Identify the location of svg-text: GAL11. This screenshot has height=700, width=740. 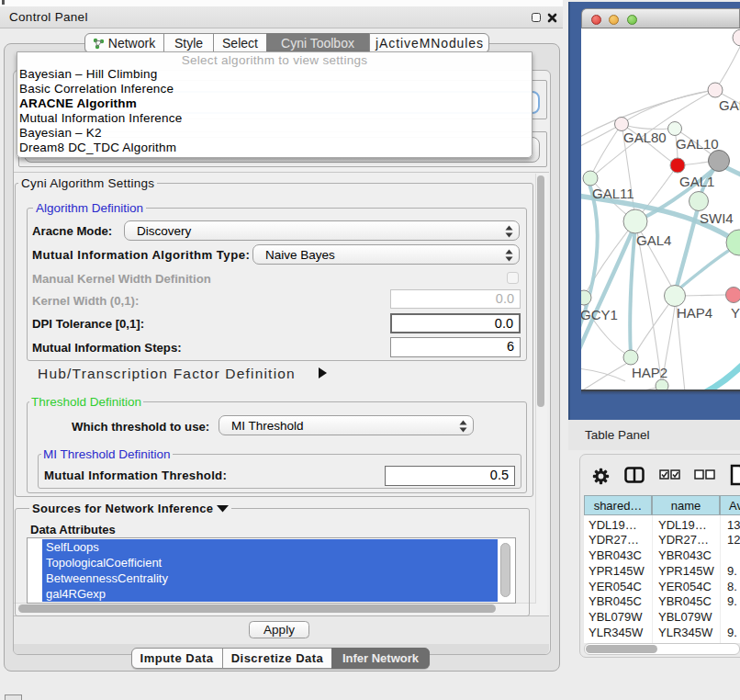
(613, 193).